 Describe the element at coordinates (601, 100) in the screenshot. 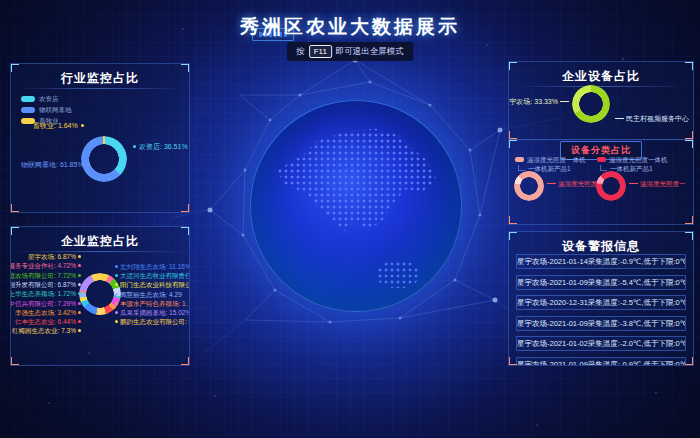

I see `panel-device-ratio: 企业设备占比 星宇农场: 33.33% 民主村视频服务中心` at that location.